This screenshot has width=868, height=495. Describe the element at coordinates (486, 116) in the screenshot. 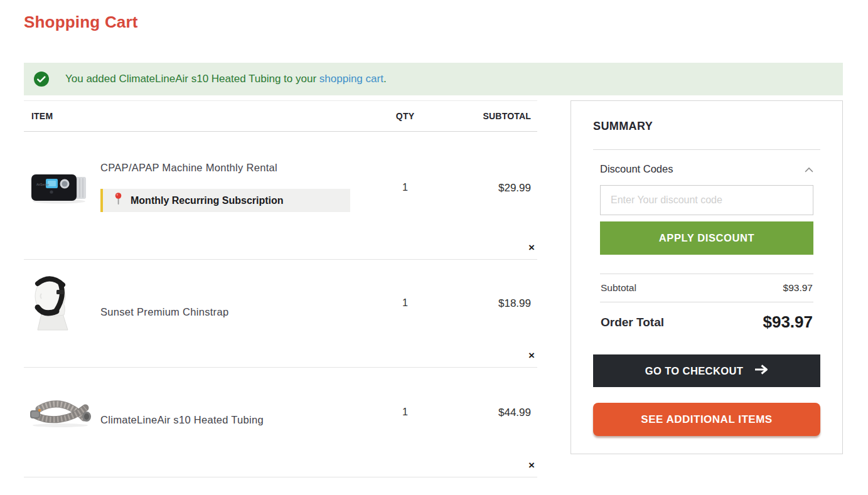

I see `column-header-subtotal: SUBTOTAL` at that location.